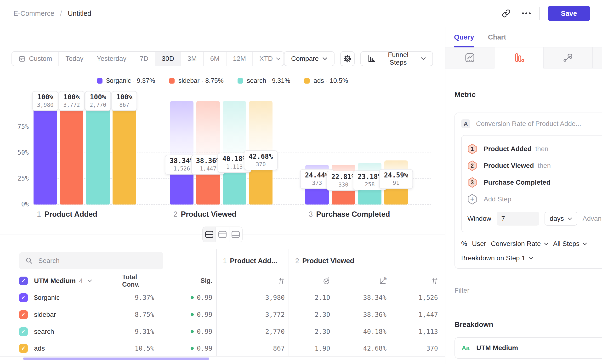  I want to click on step2-count-value: 1,113, so click(416, 332).